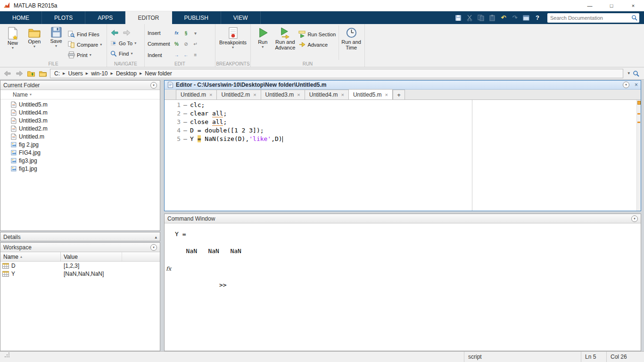 This screenshot has height=362, width=644. What do you see at coordinates (263, 47) in the screenshot?
I see `run-dropdown-chevron: ▾` at bounding box center [263, 47].